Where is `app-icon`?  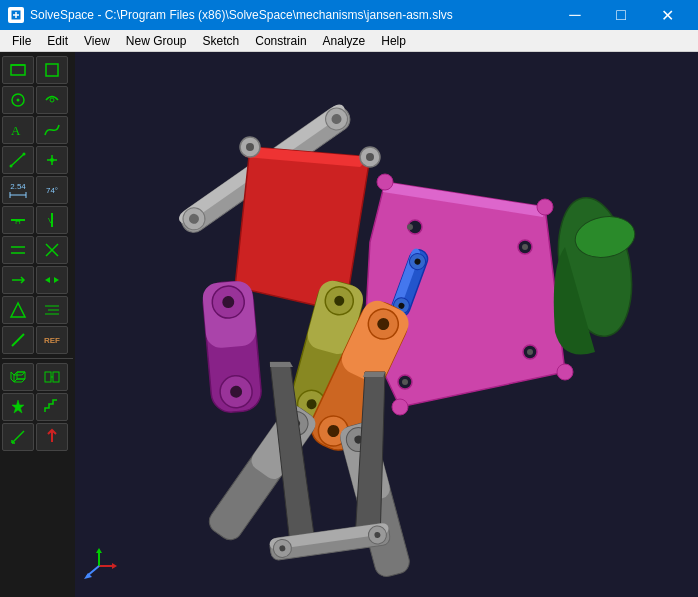 app-icon is located at coordinates (16, 15).